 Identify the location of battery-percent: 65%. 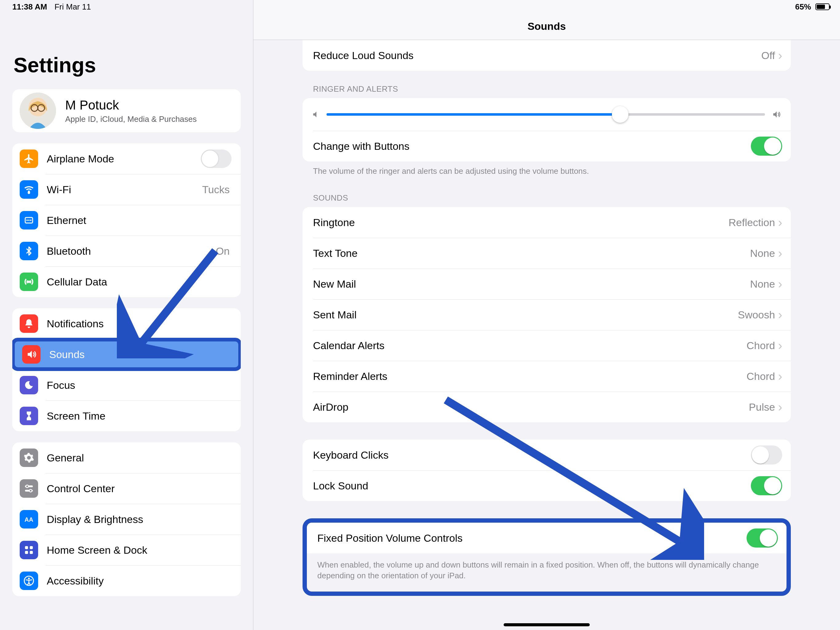
(803, 7).